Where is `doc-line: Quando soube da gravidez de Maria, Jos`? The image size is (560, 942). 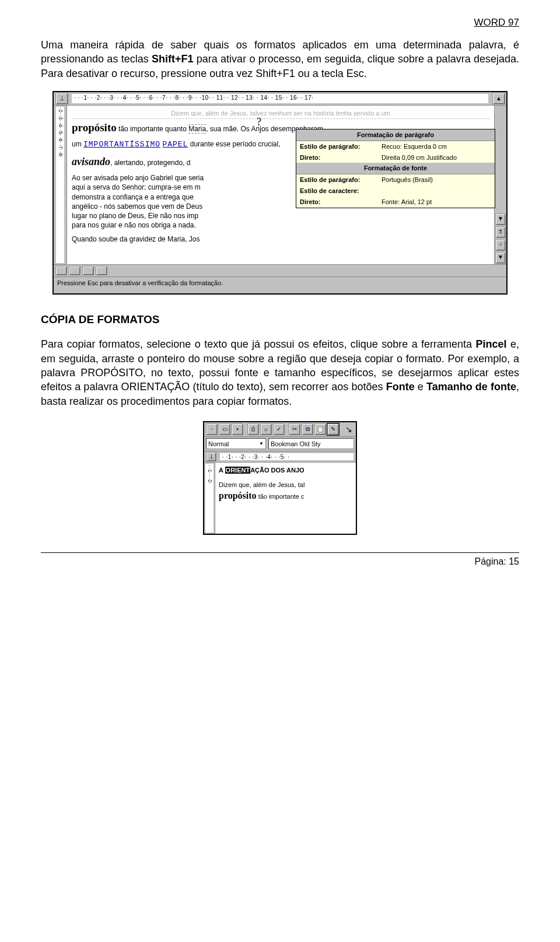
doc-line: Quando soube da gravidez de Maria, Jos is located at coordinates (281, 239).